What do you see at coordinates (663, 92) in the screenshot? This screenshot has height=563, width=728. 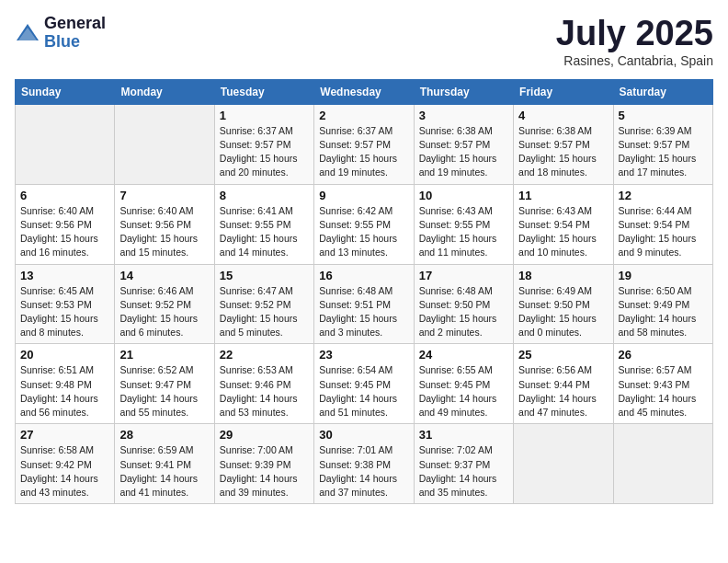 I see `col-header-saturday: Saturday` at bounding box center [663, 92].